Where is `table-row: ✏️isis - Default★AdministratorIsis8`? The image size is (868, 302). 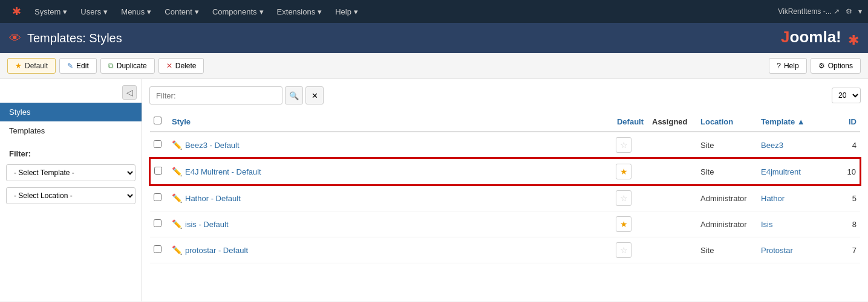 table-row: ✏️isis - Default★AdministratorIsis8 is located at coordinates (505, 225).